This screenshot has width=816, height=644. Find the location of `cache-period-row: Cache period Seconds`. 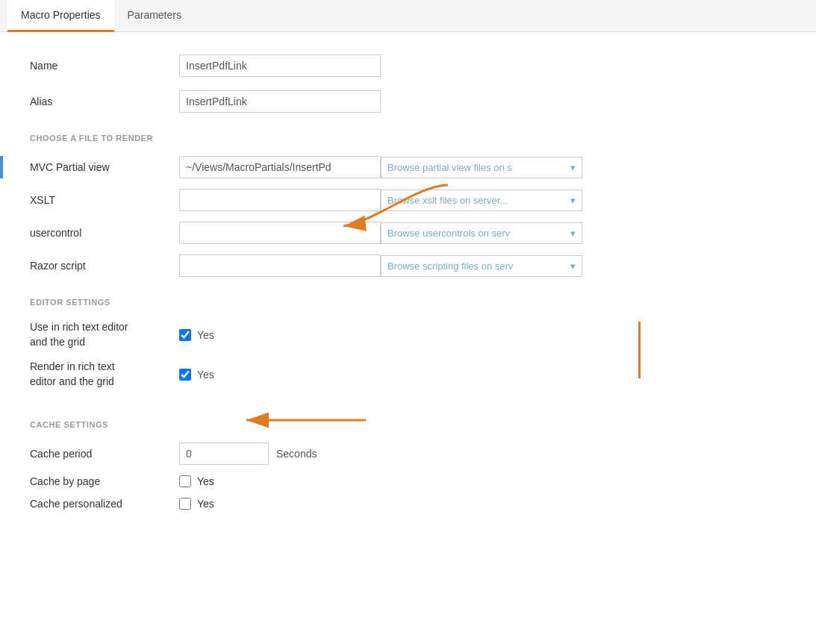

cache-period-row: Cache period Seconds is located at coordinates (408, 454).